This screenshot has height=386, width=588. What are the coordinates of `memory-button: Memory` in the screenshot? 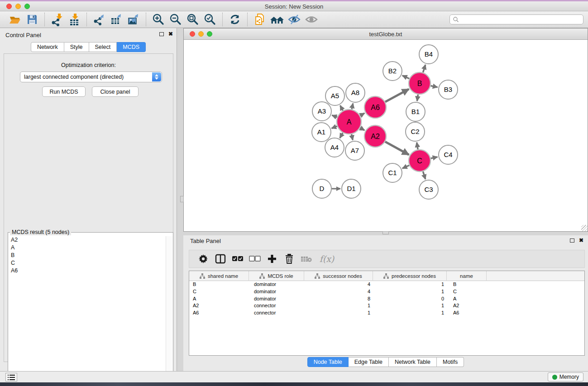 It's located at (566, 377).